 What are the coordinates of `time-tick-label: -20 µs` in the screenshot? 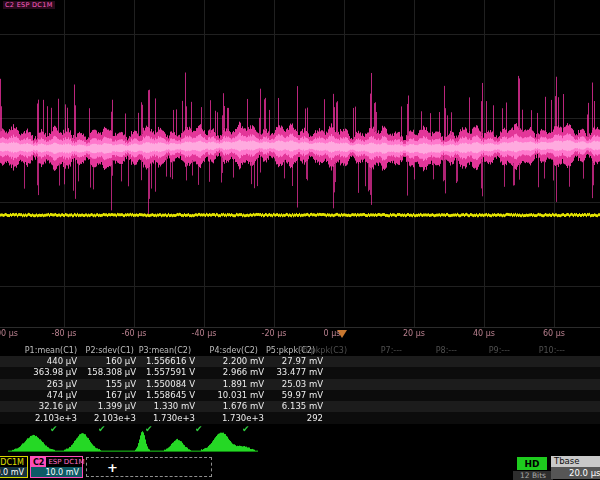 It's located at (274, 334).